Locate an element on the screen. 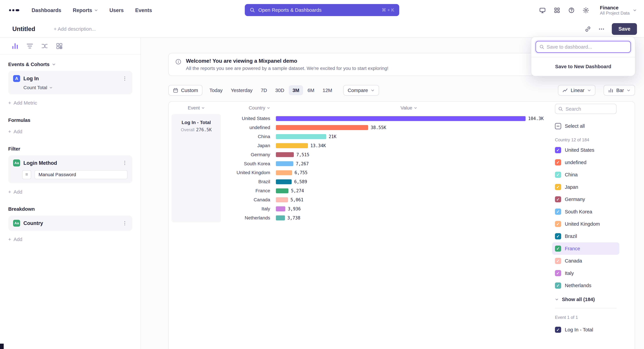 The width and height of the screenshot is (644, 349). country-checkbox-item: ✓ undefined is located at coordinates (586, 162).